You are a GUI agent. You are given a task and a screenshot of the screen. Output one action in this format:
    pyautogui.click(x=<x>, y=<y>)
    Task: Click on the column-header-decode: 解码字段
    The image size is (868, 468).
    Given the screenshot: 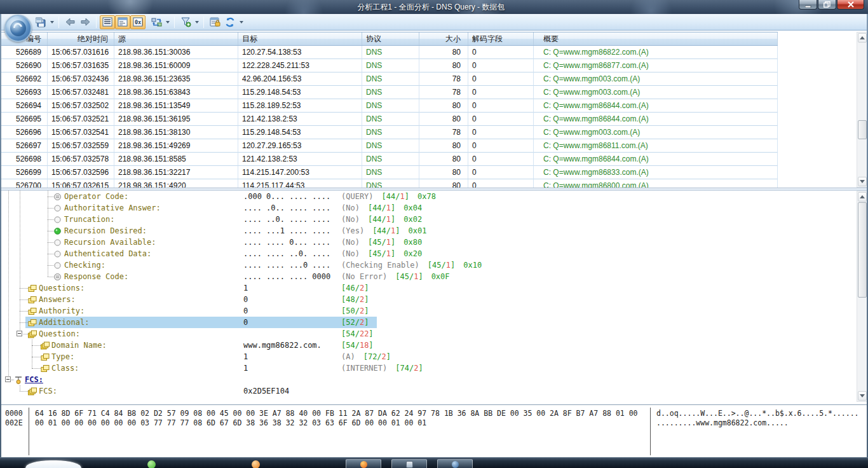 What is the action you would take?
    pyautogui.click(x=501, y=39)
    